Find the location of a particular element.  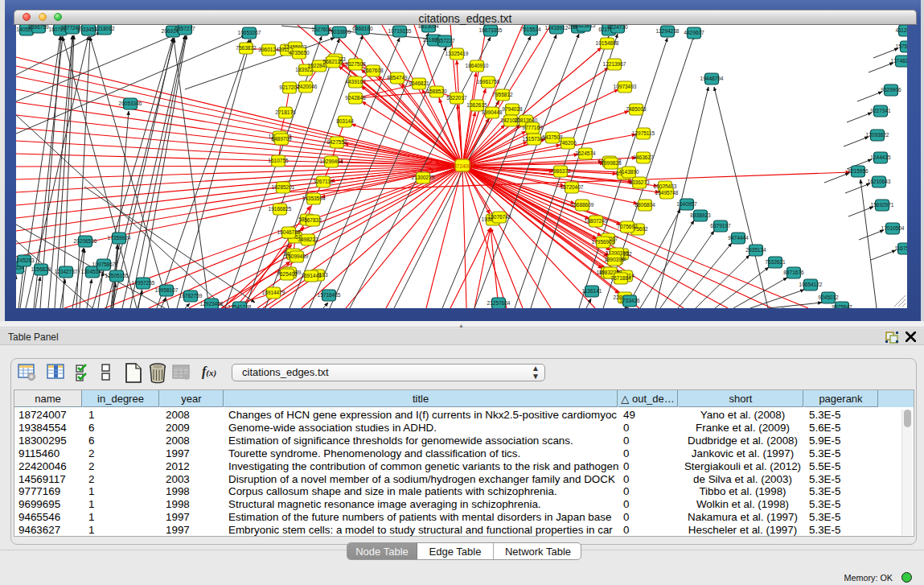

svg-text: 8854749 is located at coordinates (397, 77).